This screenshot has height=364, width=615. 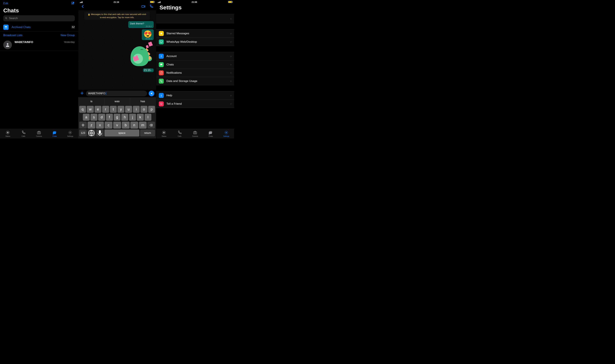 What do you see at coordinates (13, 35) in the screenshot?
I see `broadcast-lists-button: Broadcast Lists` at bounding box center [13, 35].